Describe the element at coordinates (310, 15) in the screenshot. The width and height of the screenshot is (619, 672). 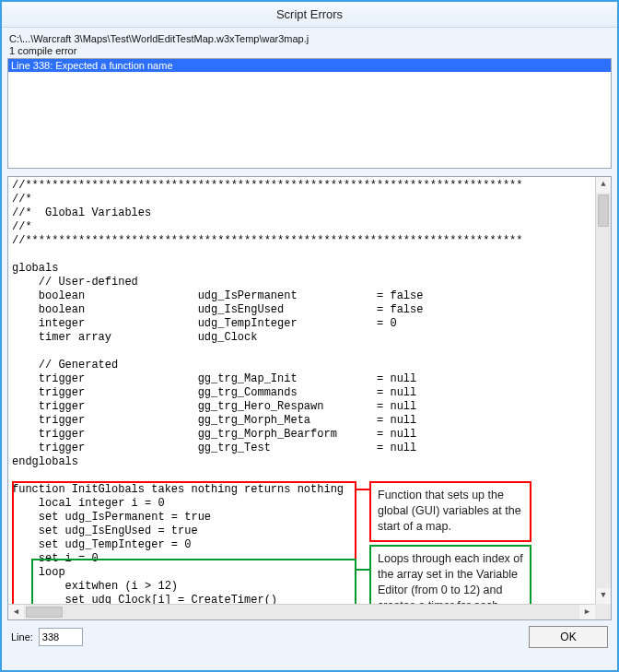
I see `window-title: Script Errors` at that location.